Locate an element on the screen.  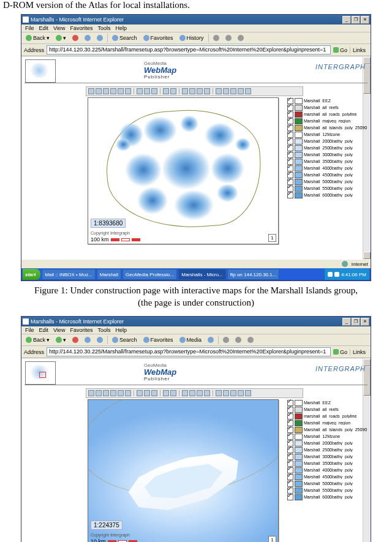
map-canvas: 1:224375 Copyright Intergraph 10 km 1 is located at coordinates (183, 470).